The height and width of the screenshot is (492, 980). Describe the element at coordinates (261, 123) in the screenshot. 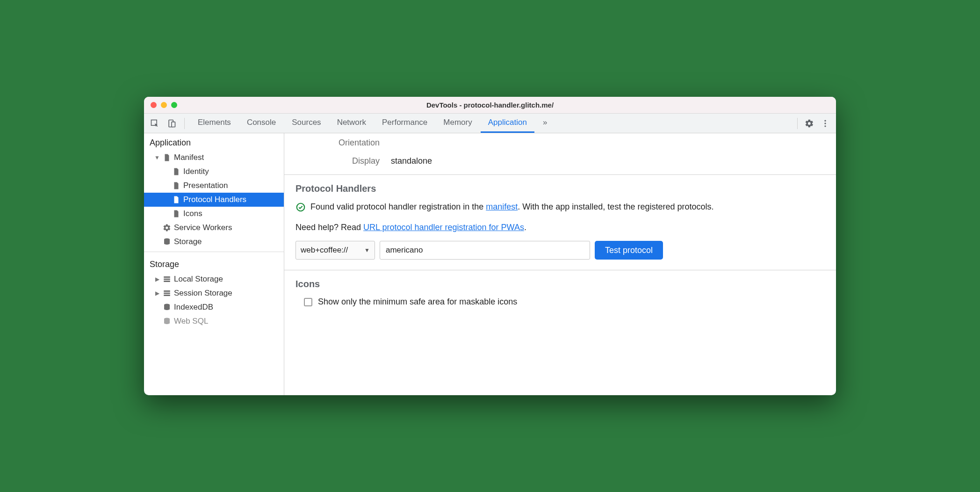

I see `tab-console: Console` at that location.